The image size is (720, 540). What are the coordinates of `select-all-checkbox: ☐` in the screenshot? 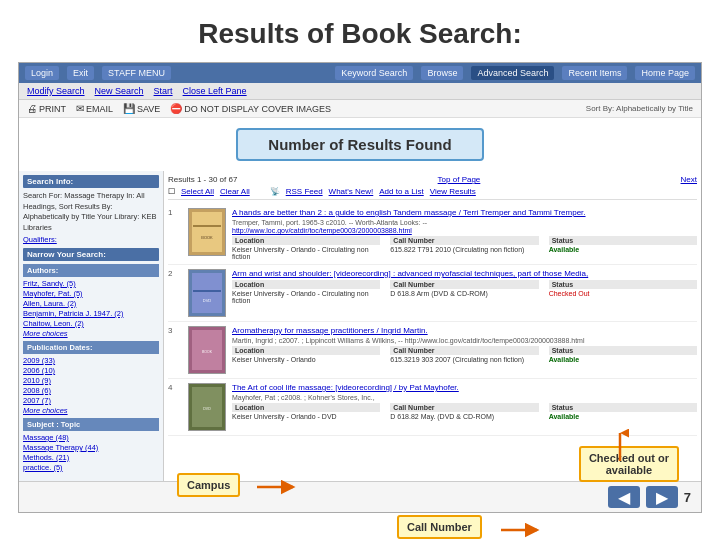 It's located at (172, 192).